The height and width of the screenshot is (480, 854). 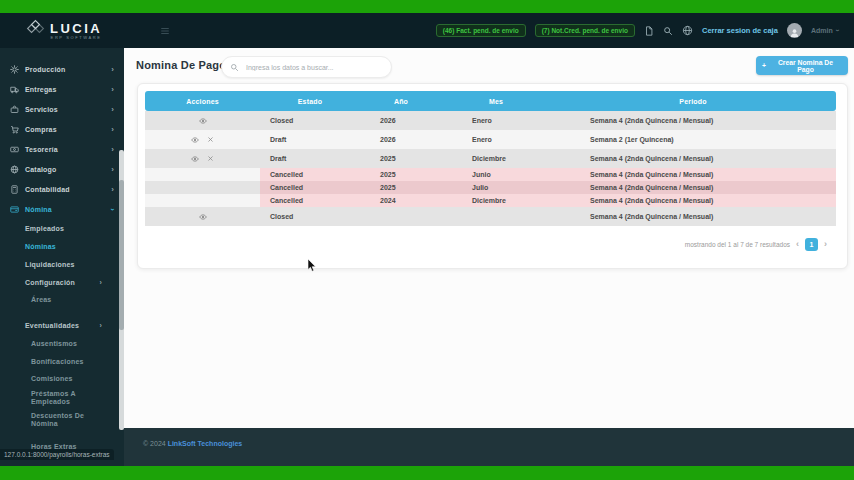 I want to click on cell-mes: Julio, so click(x=521, y=188).